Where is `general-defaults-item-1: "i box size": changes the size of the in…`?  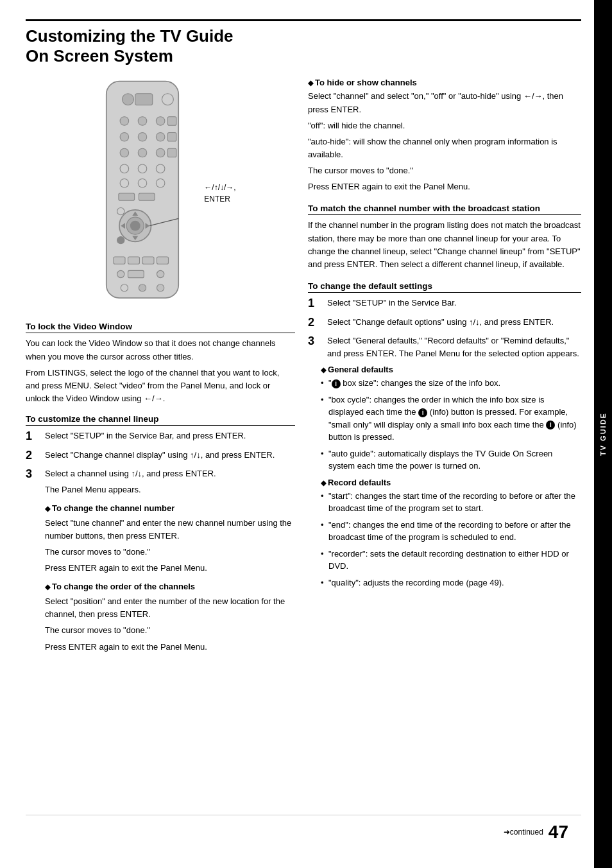
general-defaults-item-1: "i box size": changes the size of the in… is located at coordinates (451, 383).